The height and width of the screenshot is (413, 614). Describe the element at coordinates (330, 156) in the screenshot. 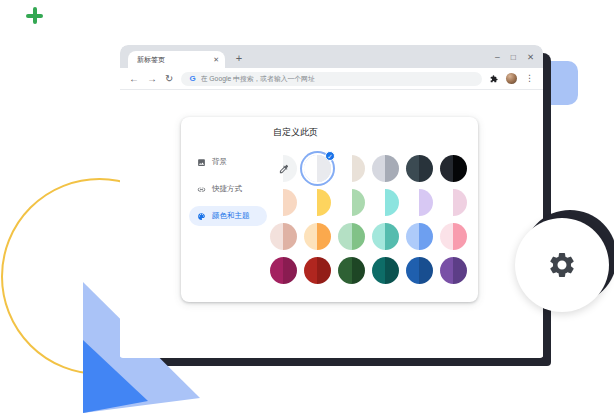

I see `selected-check-badge: ✓` at that location.